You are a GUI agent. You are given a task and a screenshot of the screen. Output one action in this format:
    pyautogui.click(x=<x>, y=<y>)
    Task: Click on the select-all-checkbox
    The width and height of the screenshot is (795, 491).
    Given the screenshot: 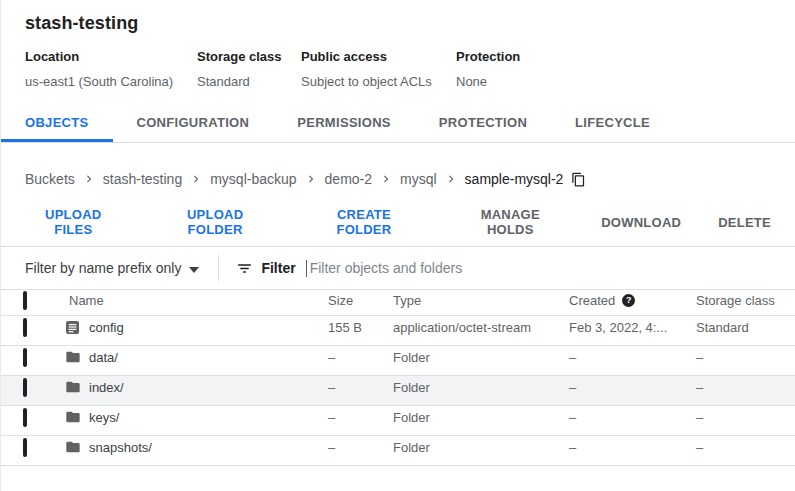 What is the action you would take?
    pyautogui.click(x=25, y=300)
    